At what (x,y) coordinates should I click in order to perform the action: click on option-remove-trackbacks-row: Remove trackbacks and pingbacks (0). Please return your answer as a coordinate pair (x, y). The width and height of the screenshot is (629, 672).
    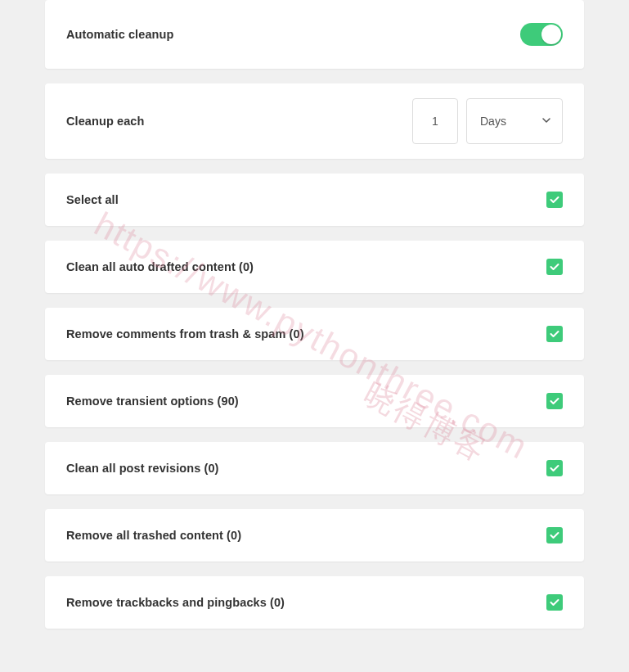
    Looking at the image, I should click on (314, 602).